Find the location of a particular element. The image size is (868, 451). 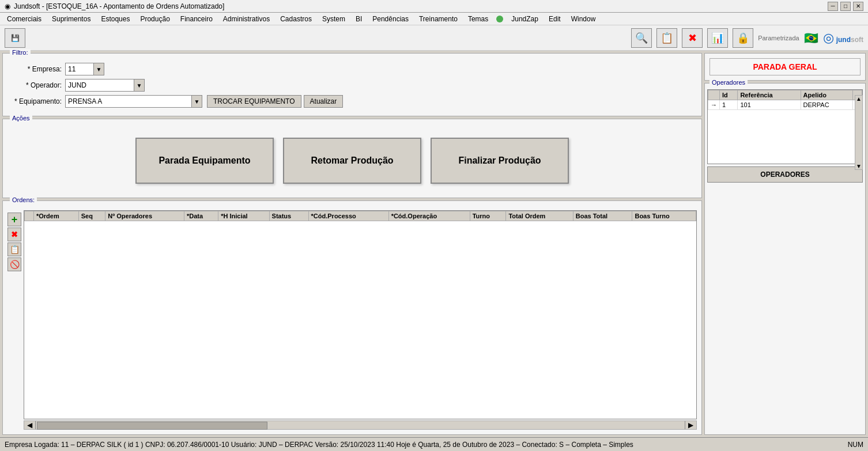

window-title: Jundsoft - [ESTOQUE_16A - Apontamento de… is located at coordinates (119, 6).